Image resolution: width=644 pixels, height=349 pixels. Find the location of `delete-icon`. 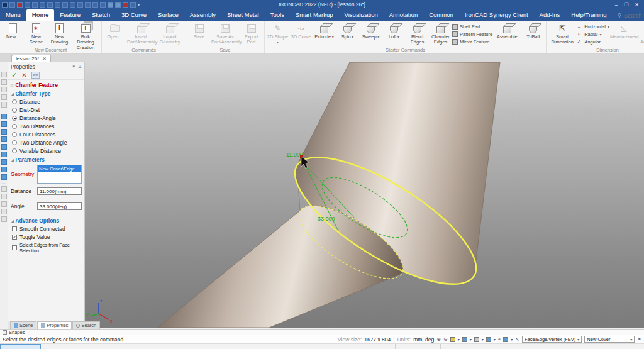

delete-icon is located at coordinates (80, 5).